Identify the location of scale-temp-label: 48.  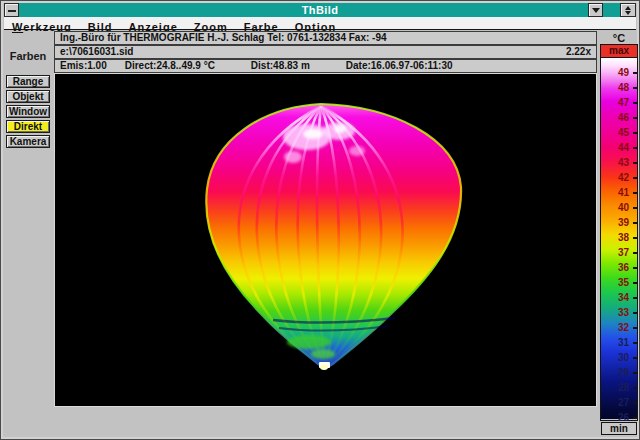
(624, 88).